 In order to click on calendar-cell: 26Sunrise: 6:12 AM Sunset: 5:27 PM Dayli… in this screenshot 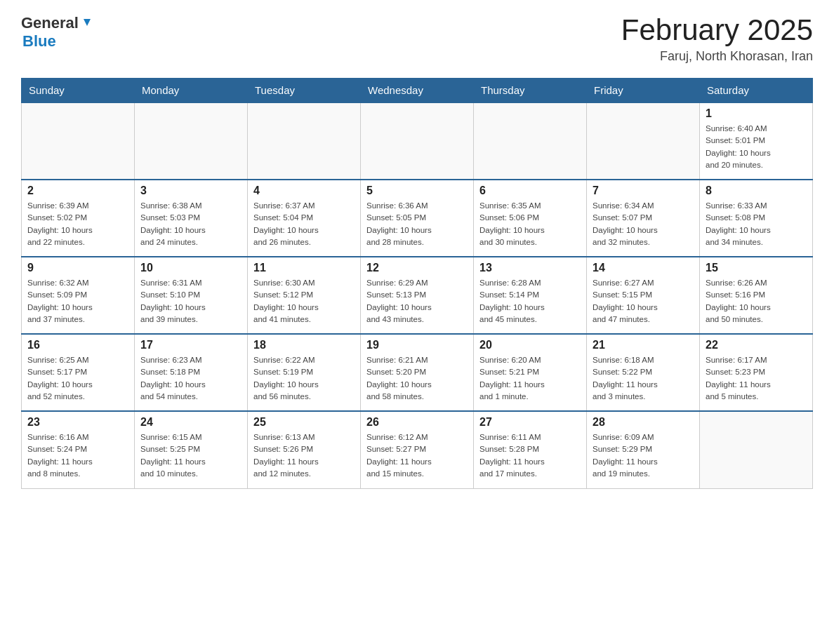, I will do `click(417, 450)`.